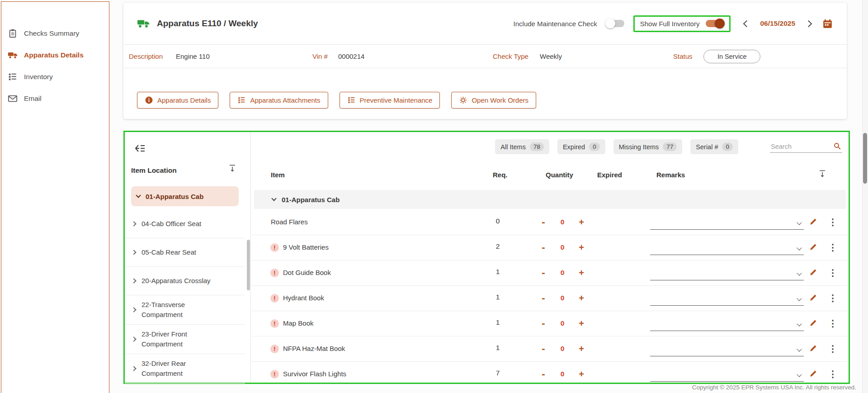  I want to click on location-item-transverse-compartment: 22-Transverse Compartment, so click(185, 310).